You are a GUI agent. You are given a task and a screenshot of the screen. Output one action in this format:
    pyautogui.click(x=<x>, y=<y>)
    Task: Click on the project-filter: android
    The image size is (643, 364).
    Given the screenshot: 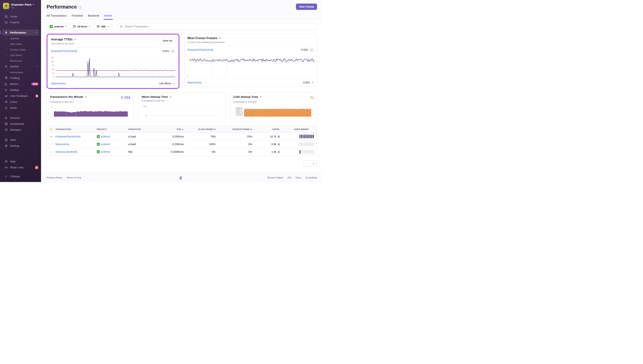 What is the action you would take?
    pyautogui.click(x=59, y=26)
    